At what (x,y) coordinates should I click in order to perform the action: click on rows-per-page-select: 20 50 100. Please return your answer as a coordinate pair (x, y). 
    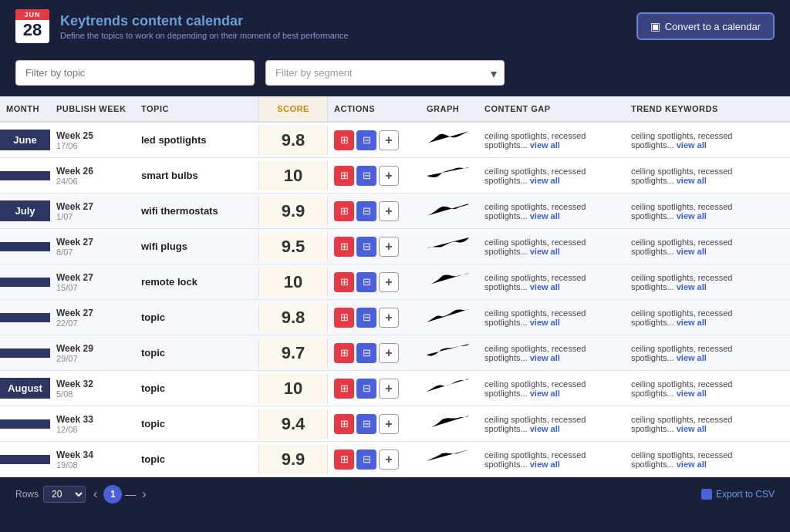
    Looking at the image, I should click on (65, 494).